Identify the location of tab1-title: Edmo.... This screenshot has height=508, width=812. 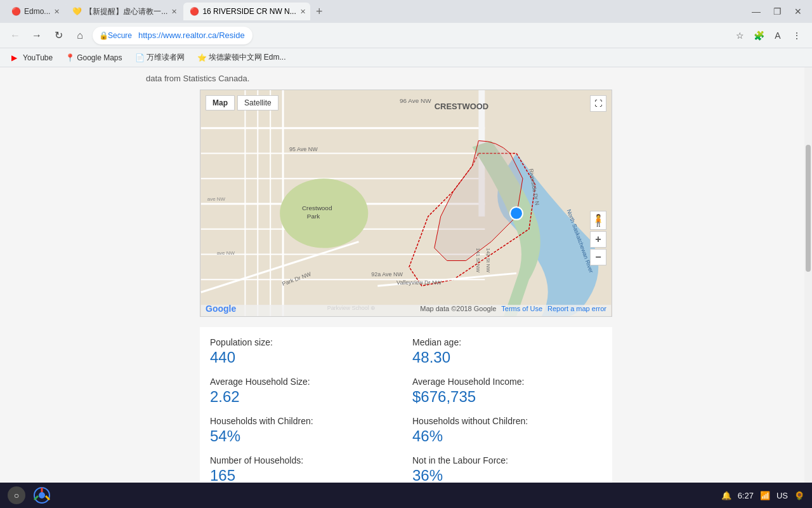
(37, 11).